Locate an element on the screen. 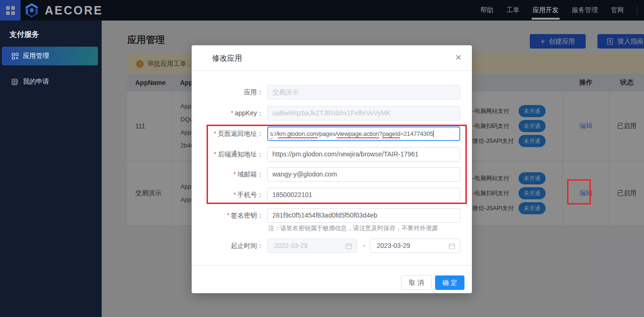 Image resolution: width=644 pixels, height=317 pixels. phone-field-label: *手机号： is located at coordinates (228, 195).